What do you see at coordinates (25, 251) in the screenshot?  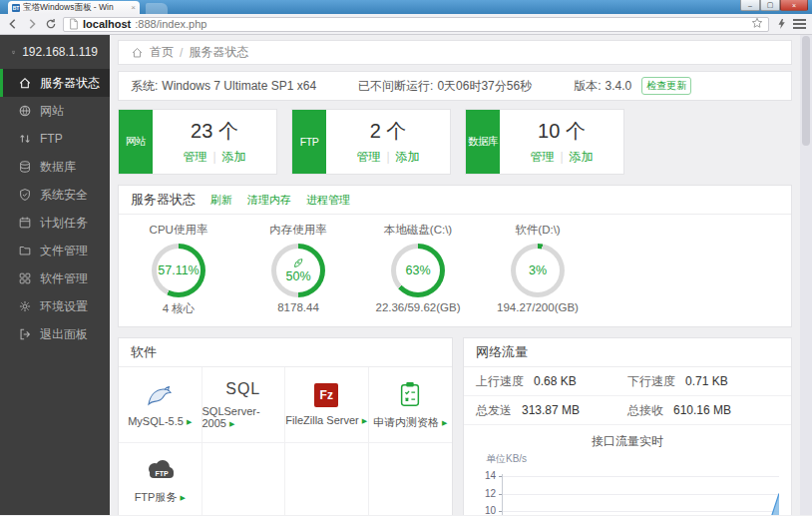 I see `folder-icon` at bounding box center [25, 251].